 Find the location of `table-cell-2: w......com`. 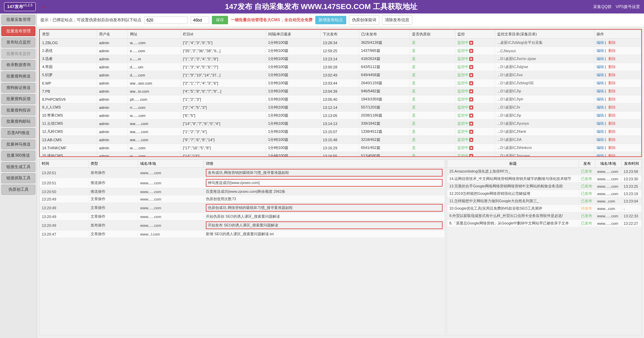

table-cell-2: w......com is located at coordinates (154, 155).